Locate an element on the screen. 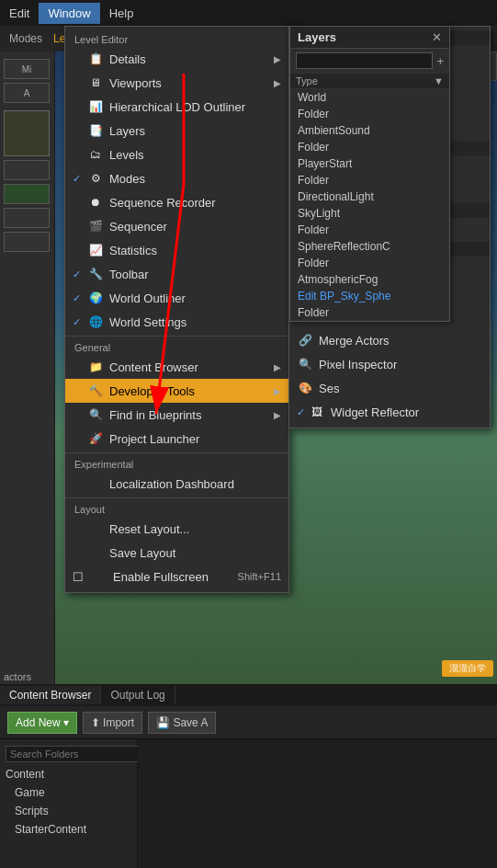  menu-item-widget-reflector: ✓ 🖼 Widget Reflector is located at coordinates (390, 412).